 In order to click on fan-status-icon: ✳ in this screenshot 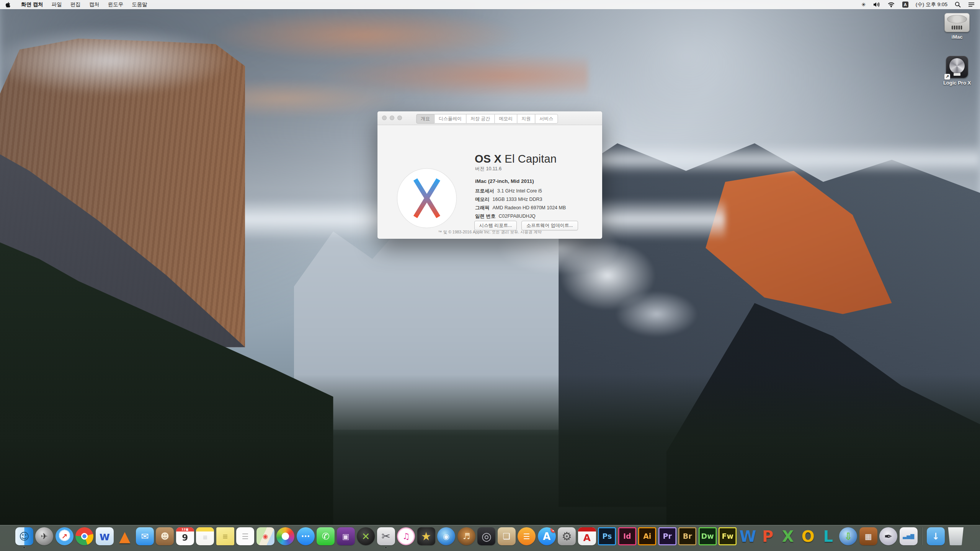, I will do `click(864, 5)`.